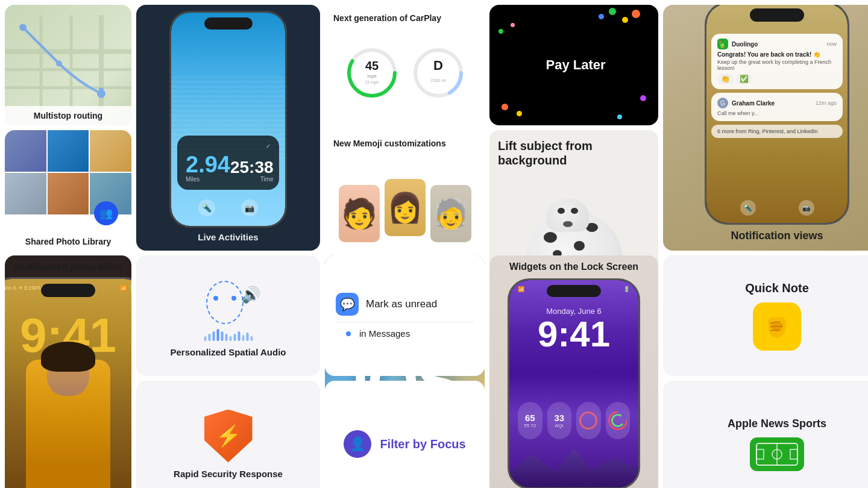  Describe the element at coordinates (228, 434) in the screenshot. I see `card-security-response: ⚡ Rapid Security Response` at that location.